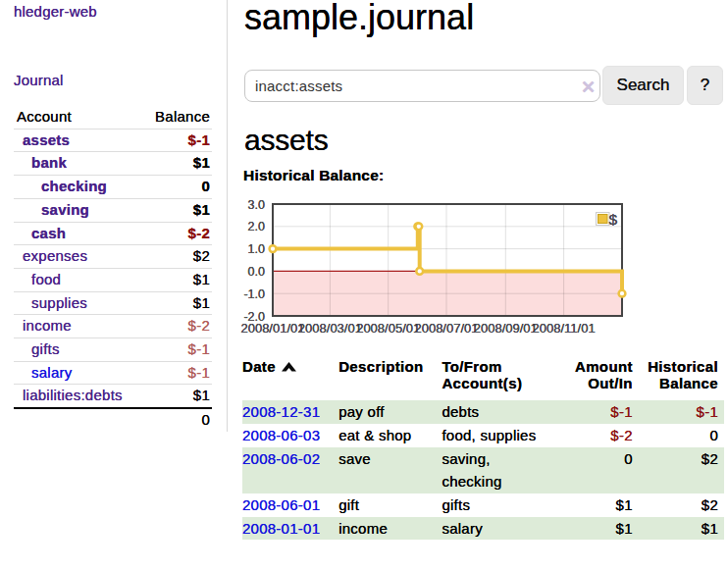 This screenshot has height=571, width=728. I want to click on svg-text: 2.0, so click(257, 227).